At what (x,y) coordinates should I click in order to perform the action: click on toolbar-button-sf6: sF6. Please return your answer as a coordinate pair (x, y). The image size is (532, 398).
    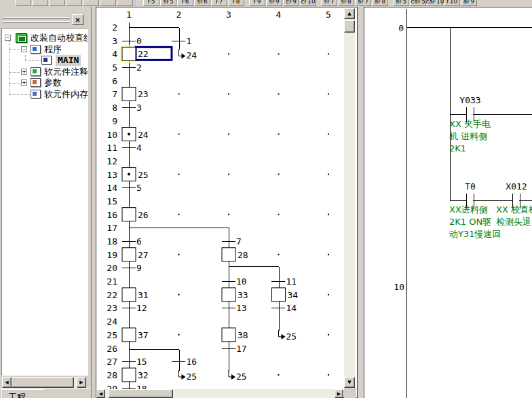
    Looking at the image, I should click on (202, 3).